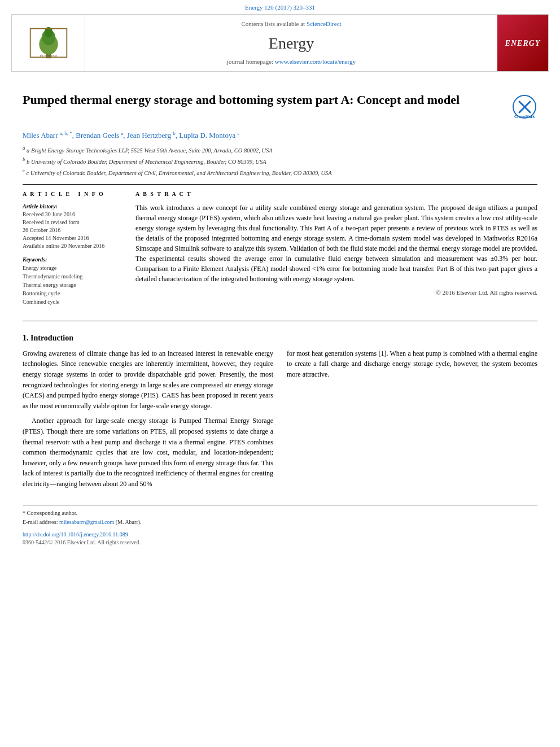 The height and width of the screenshot is (747, 560). What do you see at coordinates (73, 281) in the screenshot?
I see `keywords-section: Keywords: Energy storage Thermodynamic m…` at bounding box center [73, 281].